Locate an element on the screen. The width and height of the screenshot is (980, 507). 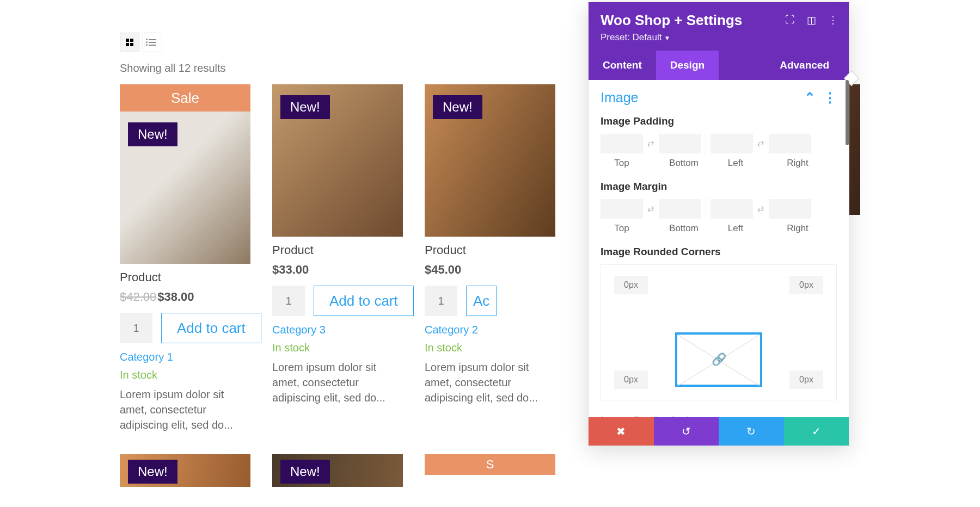
kebab-menu-icon: ⋮ is located at coordinates (833, 20).